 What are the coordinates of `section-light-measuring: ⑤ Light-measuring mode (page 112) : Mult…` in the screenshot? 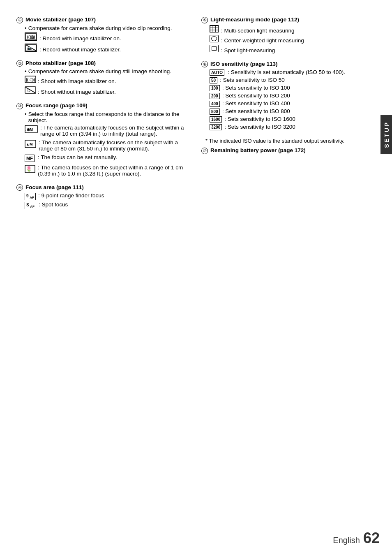 It's located at (291, 35).